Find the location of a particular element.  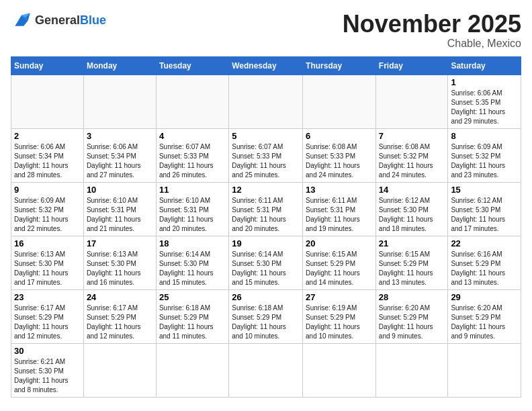

day-number: 25 is located at coordinates (192, 297).